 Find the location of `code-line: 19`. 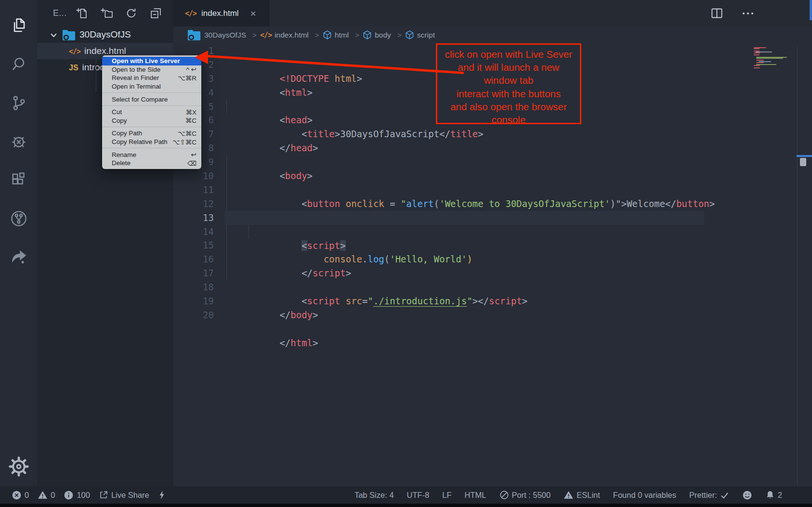

code-line: 19 is located at coordinates (493, 301).